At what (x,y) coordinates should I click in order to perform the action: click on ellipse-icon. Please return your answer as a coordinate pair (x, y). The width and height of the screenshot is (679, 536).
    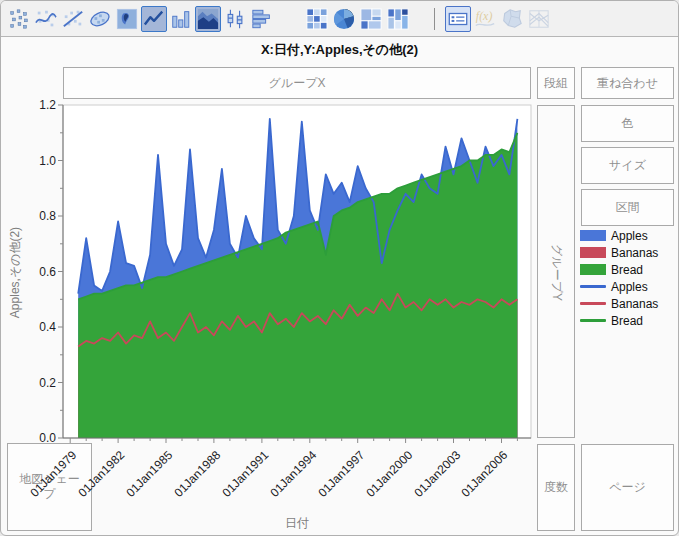
    Looking at the image, I should click on (100, 19).